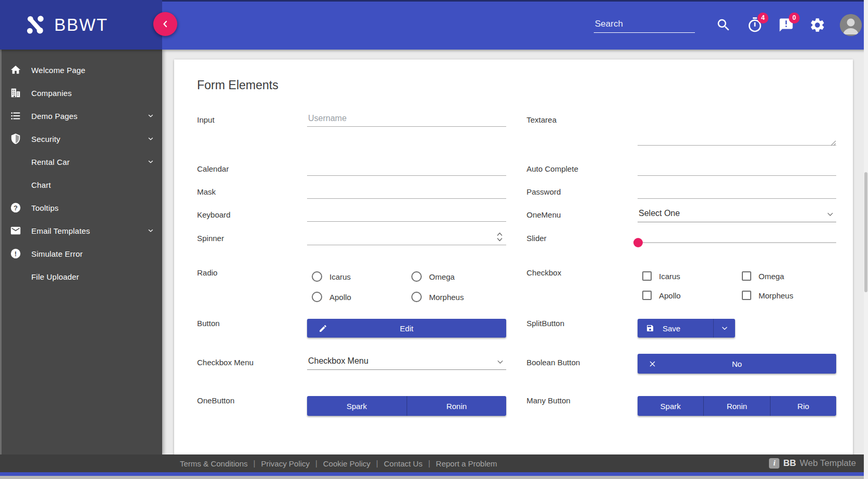 The height and width of the screenshot is (479, 868). I want to click on calendar-field, so click(407, 168).